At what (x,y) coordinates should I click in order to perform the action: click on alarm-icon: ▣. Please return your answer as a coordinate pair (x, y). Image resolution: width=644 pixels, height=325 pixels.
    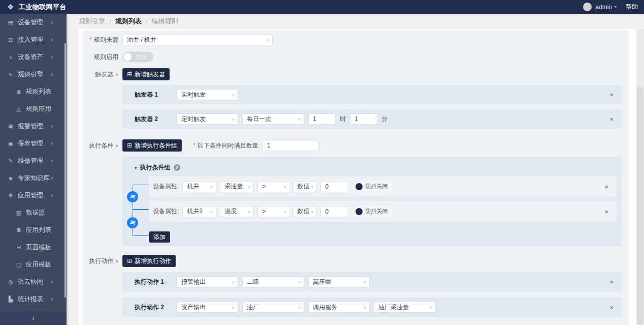
    Looking at the image, I should click on (11, 126).